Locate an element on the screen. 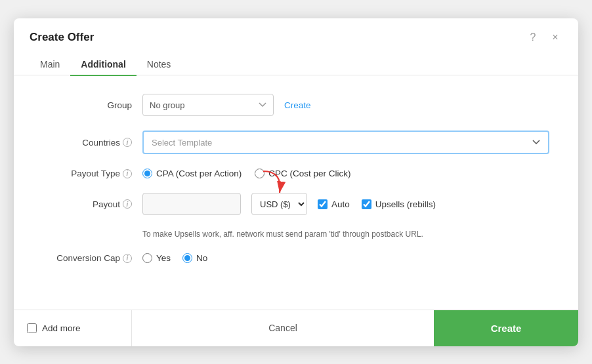  payout-type-label: Payout Type i is located at coordinates (86, 173).